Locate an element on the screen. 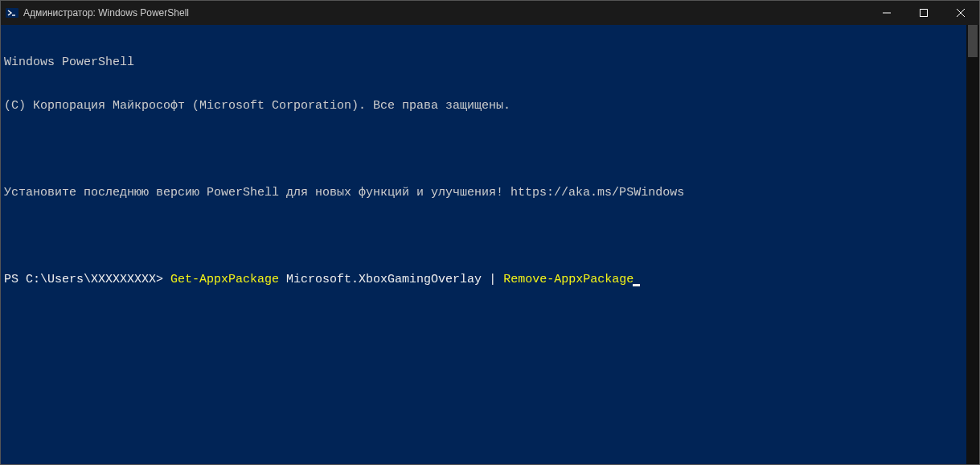 The height and width of the screenshot is (465, 980). minimize-button is located at coordinates (887, 13).